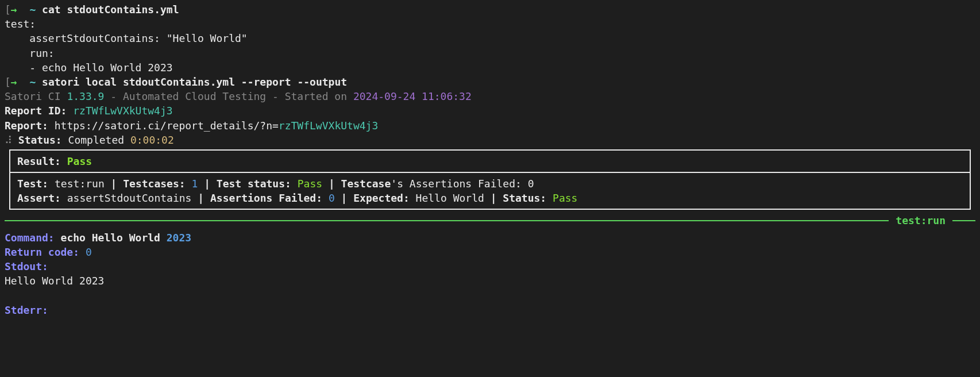  Describe the element at coordinates (490, 38) in the screenshot. I see `yaml-line-2: assertStdoutContains: "Hello World"` at that location.